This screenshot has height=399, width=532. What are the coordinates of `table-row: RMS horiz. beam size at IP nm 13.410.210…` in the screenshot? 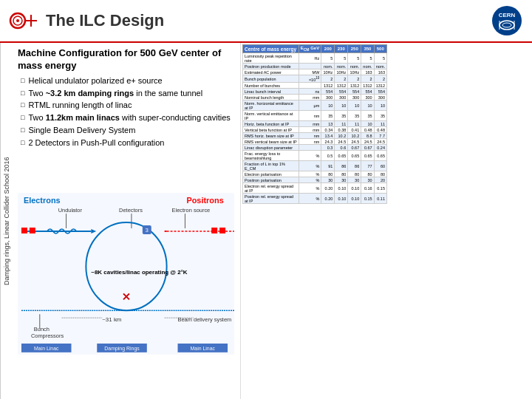 It's located at (315, 136).